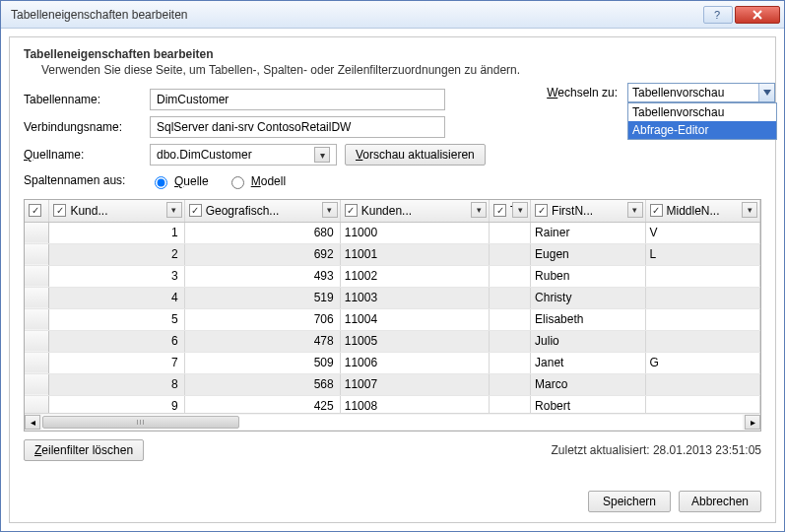 This screenshot has height=532, width=785. What do you see at coordinates (392, 422) in the screenshot?
I see `scroll-track` at bounding box center [392, 422].